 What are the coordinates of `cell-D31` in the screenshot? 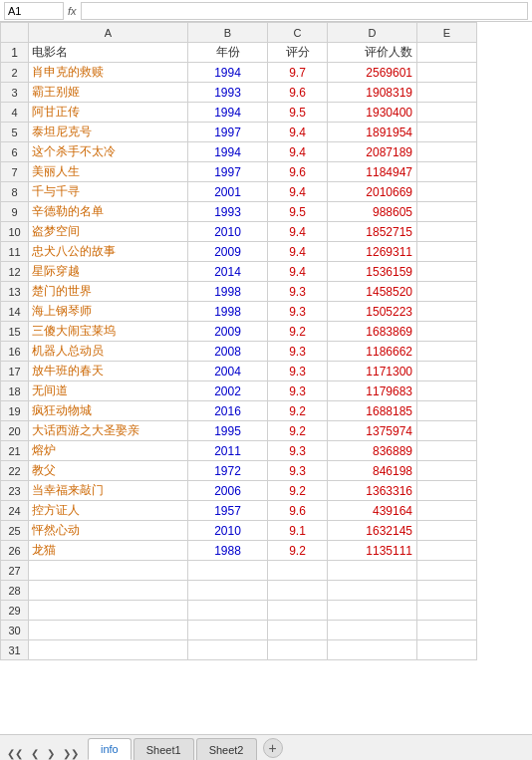 It's located at (373, 650).